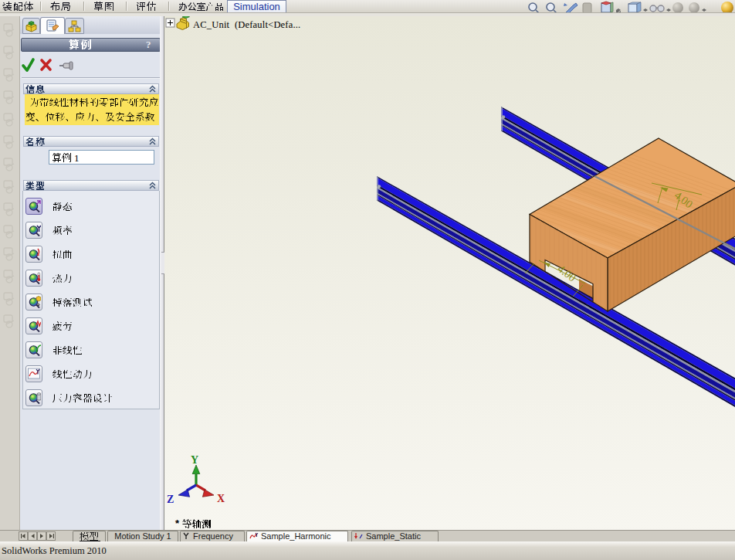 Image resolution: width=735 pixels, height=560 pixels. I want to click on svg-text: Z, so click(170, 499).